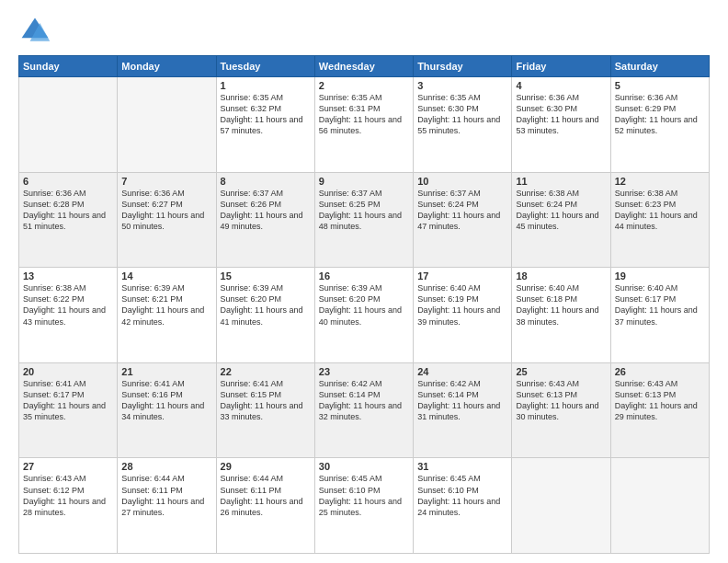 This screenshot has height=563, width=728. Describe the element at coordinates (462, 276) in the screenshot. I see `day-number: 17` at that location.